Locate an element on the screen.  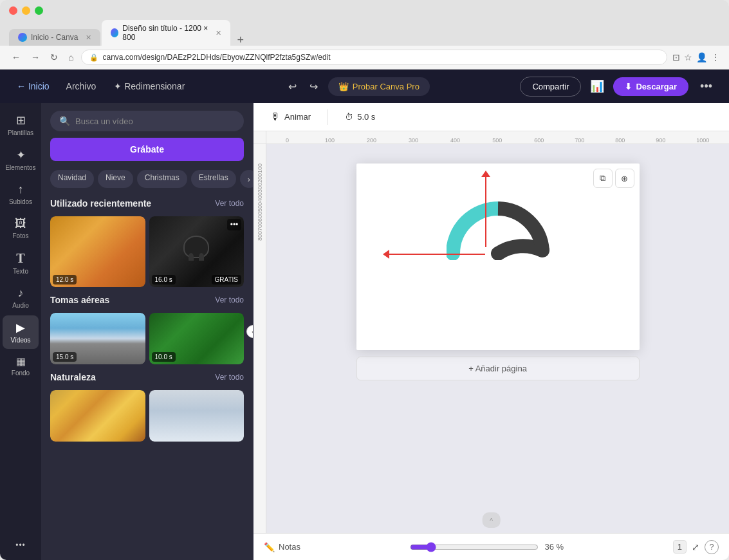
browser-titlebar: Inicio - Canva ✕ Diseño sin título - 120… is located at coordinates (364, 23).